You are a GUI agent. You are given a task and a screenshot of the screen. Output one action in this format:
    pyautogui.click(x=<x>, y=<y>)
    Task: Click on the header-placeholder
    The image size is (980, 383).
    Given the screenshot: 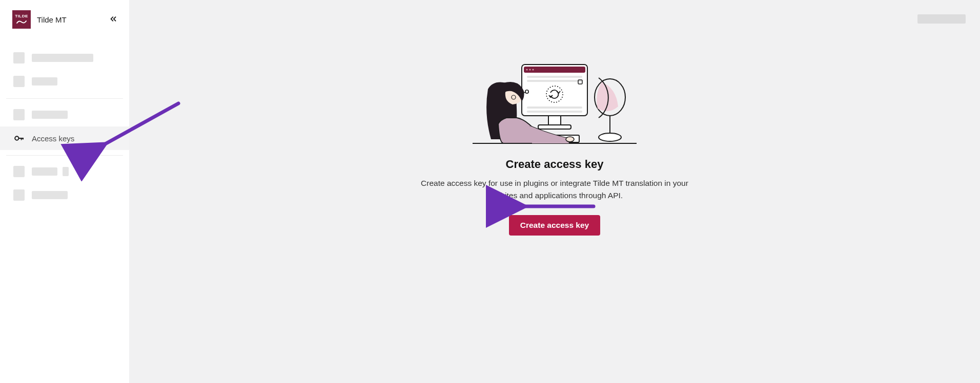 What is the action you would take?
    pyautogui.click(x=942, y=19)
    